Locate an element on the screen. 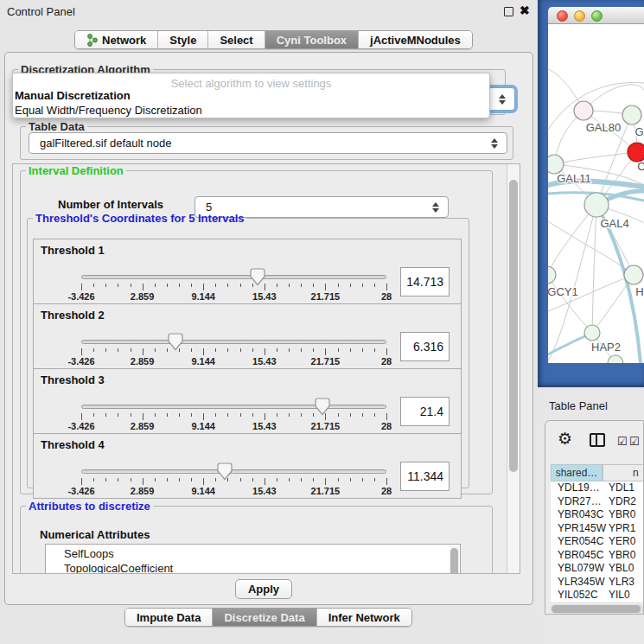 The width and height of the screenshot is (644, 644). network-node-hap2 is located at coordinates (592, 333).